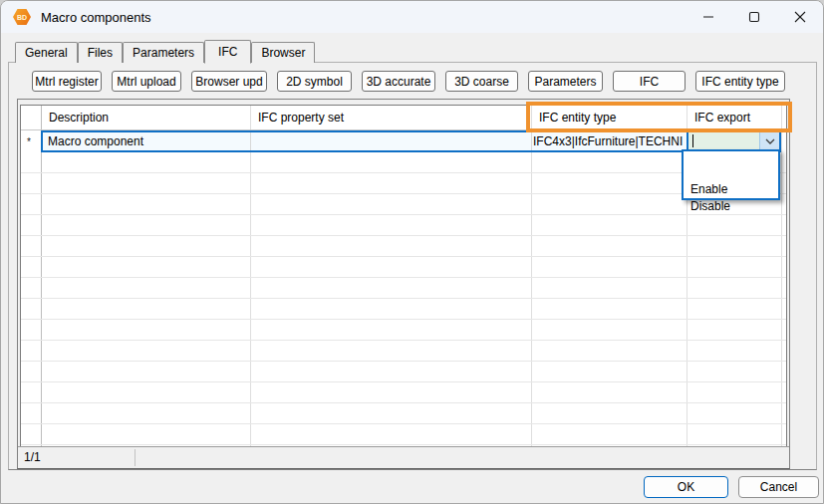  Describe the element at coordinates (769, 141) in the screenshot. I see `combo-dropdown-button` at that location.